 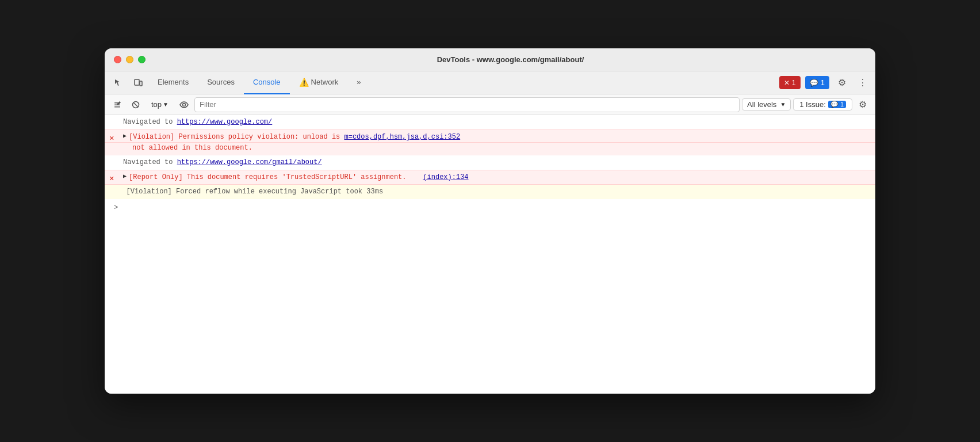 I want to click on console-line-warning-1: [Violation] Forced reflow while executin…, so click(x=490, y=192).